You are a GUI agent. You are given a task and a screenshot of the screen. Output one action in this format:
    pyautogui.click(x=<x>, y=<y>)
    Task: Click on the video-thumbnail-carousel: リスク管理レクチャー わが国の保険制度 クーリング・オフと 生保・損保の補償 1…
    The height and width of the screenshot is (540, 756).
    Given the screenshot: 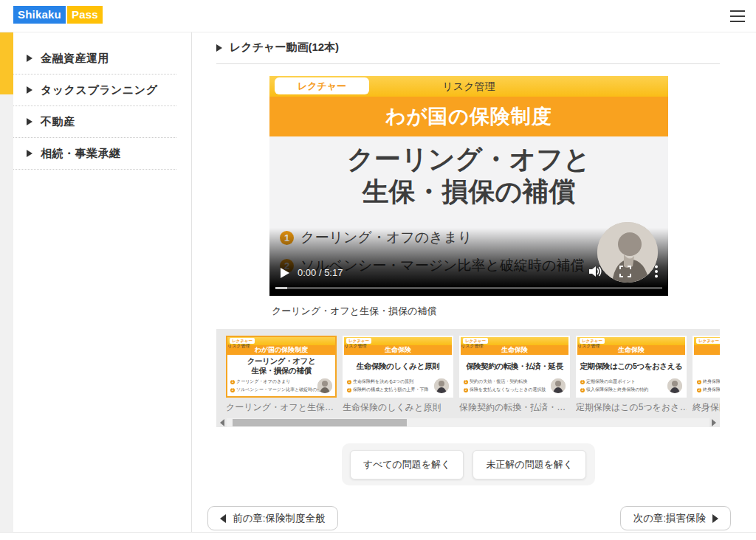 What is the action you would take?
    pyautogui.click(x=468, y=378)
    